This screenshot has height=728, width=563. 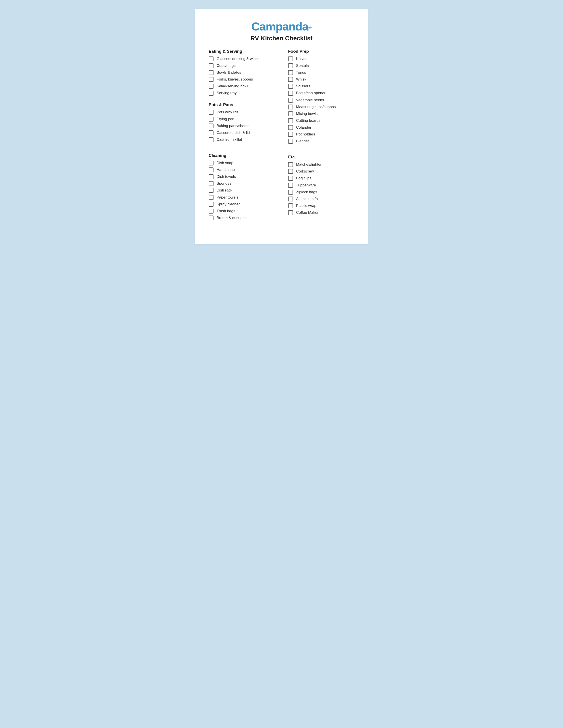 I want to click on section-title-eating-serving: Eating & Serving, so click(x=242, y=51).